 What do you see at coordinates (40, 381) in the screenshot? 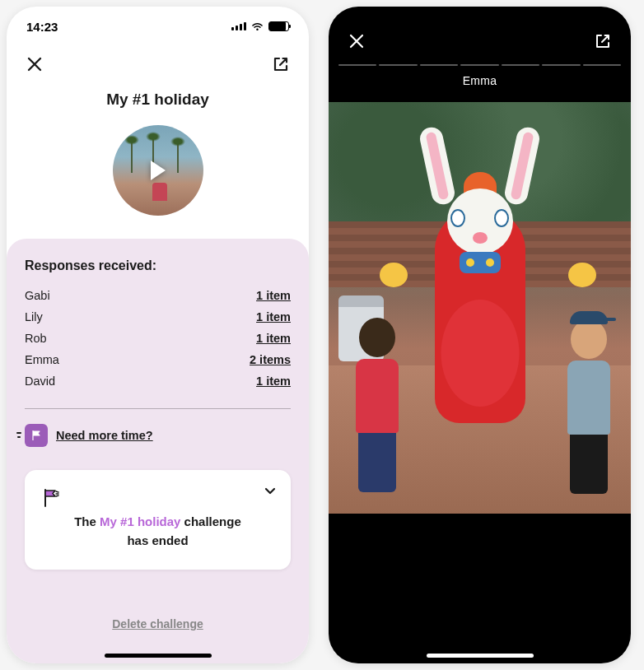
I see `response-name: David` at bounding box center [40, 381].